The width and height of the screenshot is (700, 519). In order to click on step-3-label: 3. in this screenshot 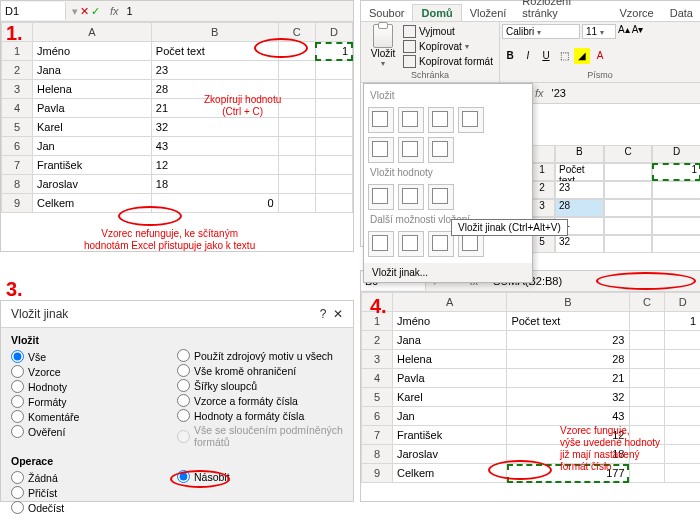, I will do `click(14, 290)`.